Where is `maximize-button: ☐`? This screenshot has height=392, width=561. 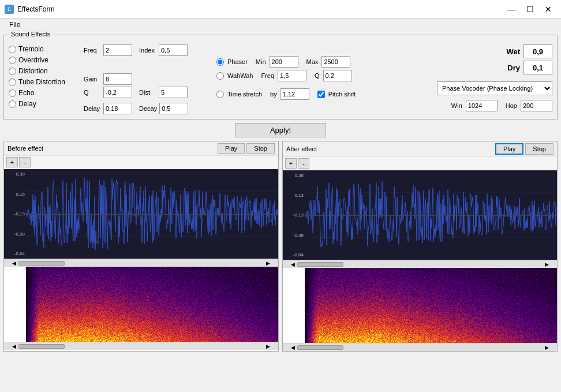 maximize-button: ☐ is located at coordinates (530, 9).